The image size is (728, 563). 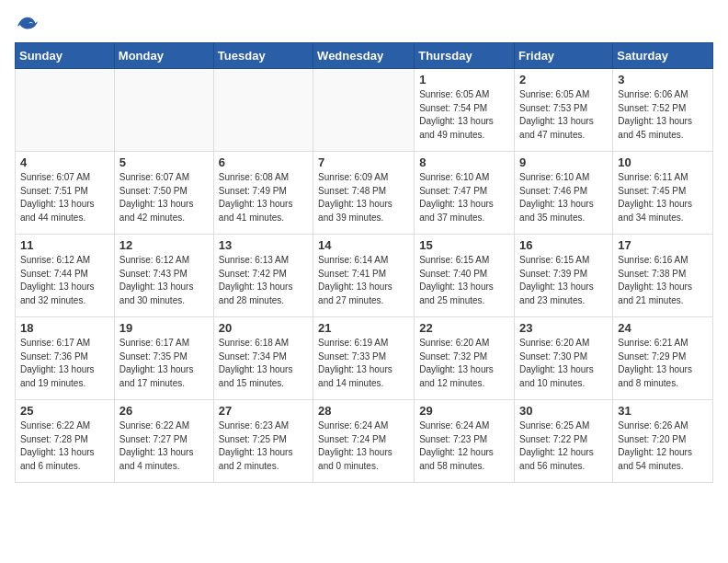 What do you see at coordinates (64, 281) in the screenshot?
I see `day-info: Sunrise: 6:12 AM Sunset: 7:44 PM Dayligh…` at bounding box center [64, 281].